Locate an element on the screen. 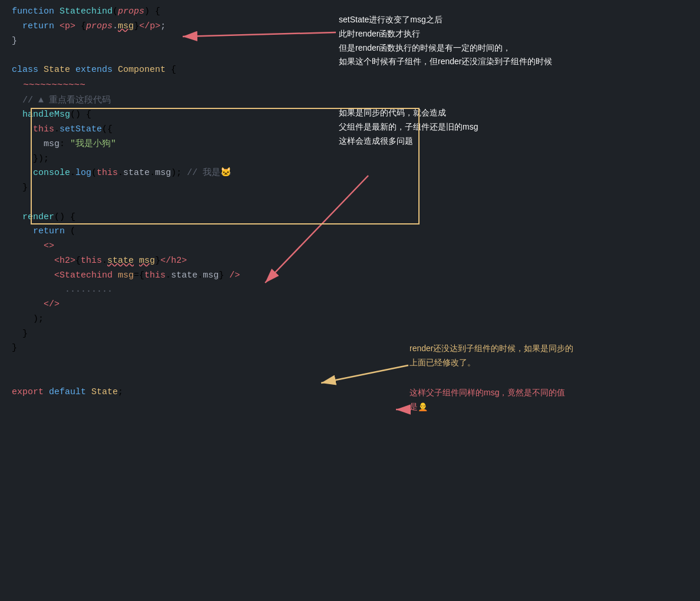  code-line-blank4 is located at coordinates (356, 378).